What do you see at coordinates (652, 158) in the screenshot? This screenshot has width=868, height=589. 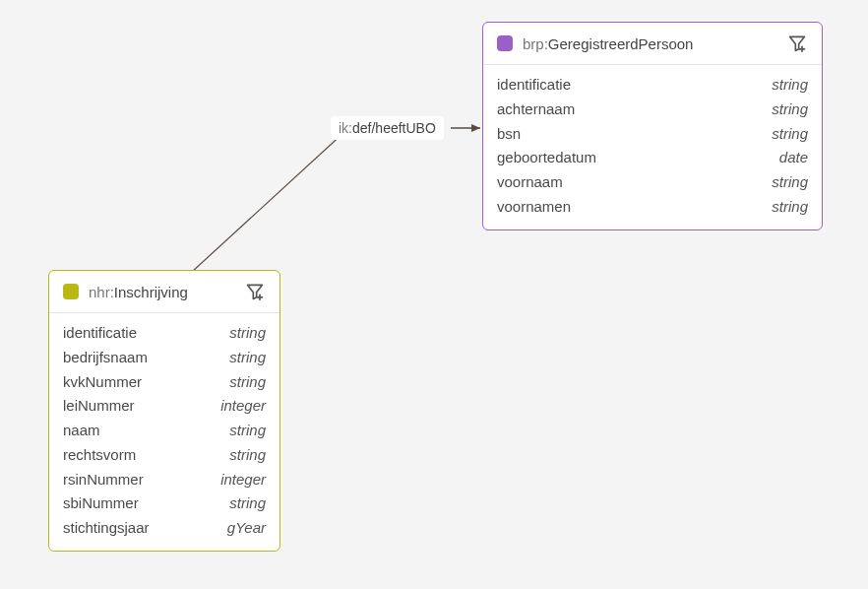 I see `attr-row: geboortedatumdate` at bounding box center [652, 158].